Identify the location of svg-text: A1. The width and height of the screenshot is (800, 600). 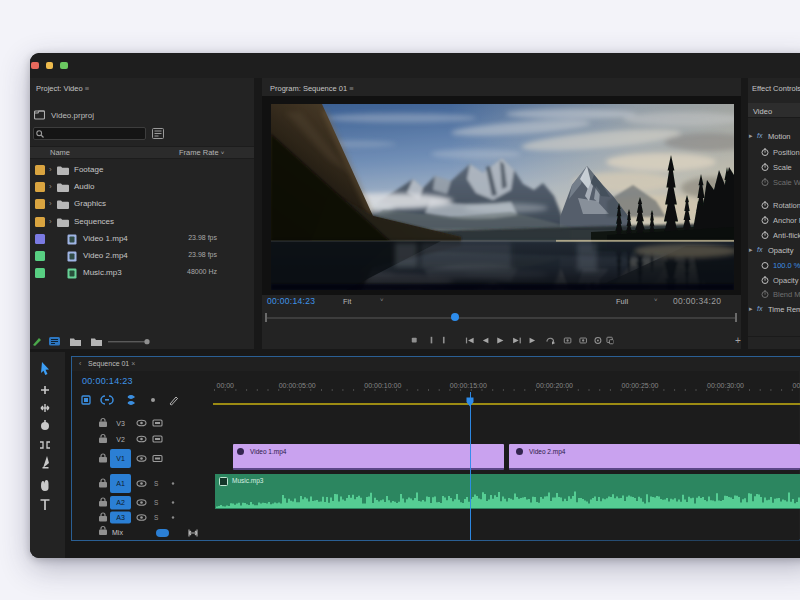
(120, 484).